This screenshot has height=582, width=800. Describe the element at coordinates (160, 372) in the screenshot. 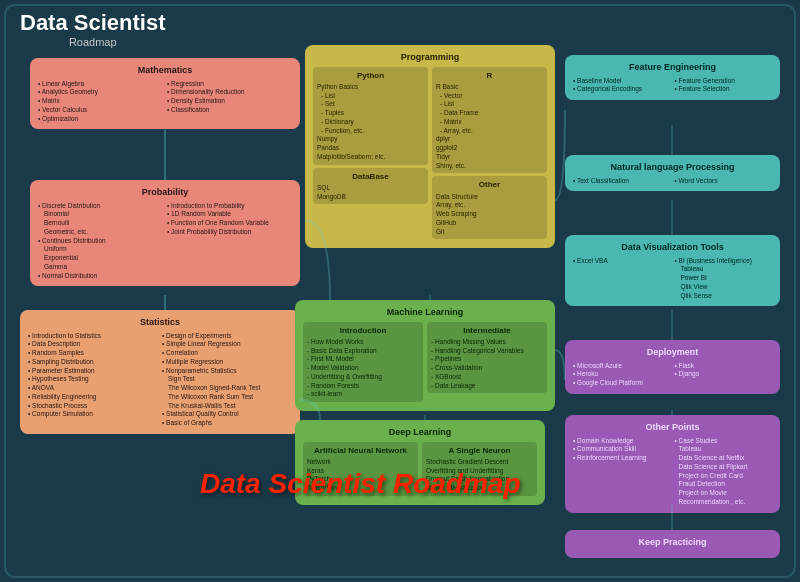

I see `statistics-box: Statistics • Introduction to Statistics …` at that location.